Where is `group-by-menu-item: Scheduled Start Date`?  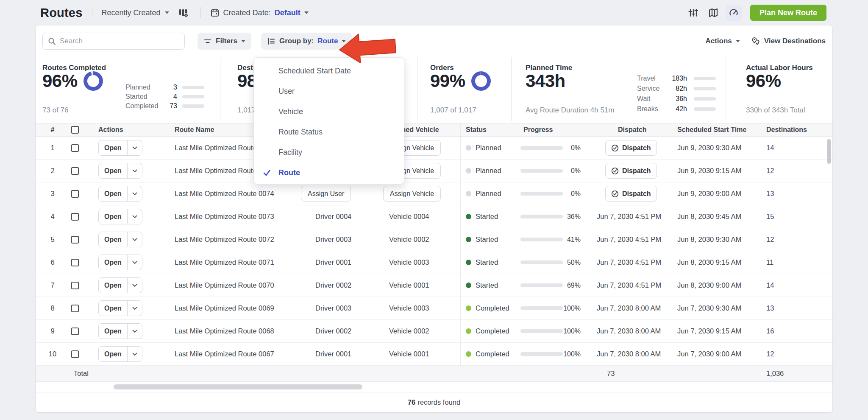 group-by-menu-item: Scheduled Start Date is located at coordinates (329, 71).